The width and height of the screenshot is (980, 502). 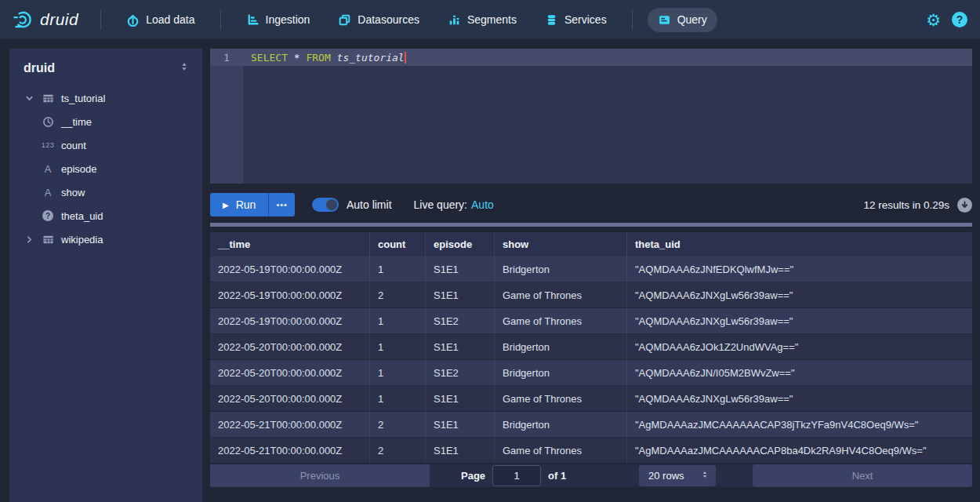 What do you see at coordinates (933, 20) in the screenshot?
I see `settings-gear-icon: ⚙` at bounding box center [933, 20].